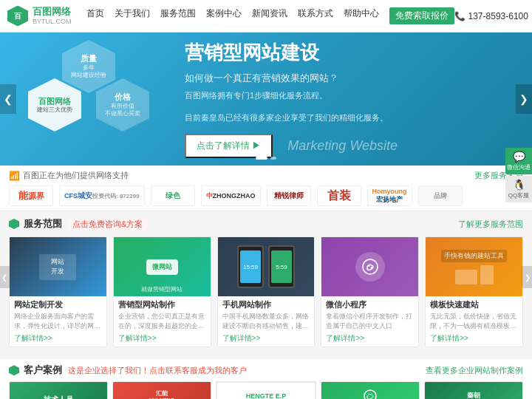  What do you see at coordinates (123, 106) in the screenshot?
I see `hex-midr-text2: 有所价值` at bounding box center [123, 106].